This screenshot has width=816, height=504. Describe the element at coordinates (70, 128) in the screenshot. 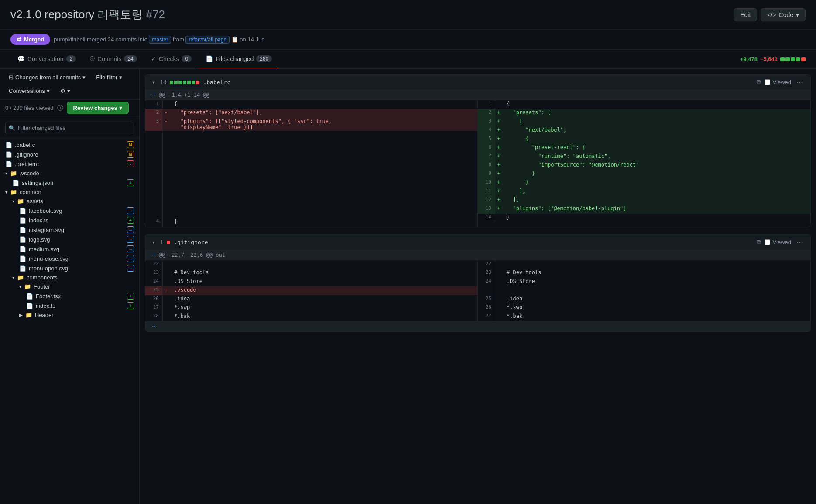

I see `search-input` at that location.